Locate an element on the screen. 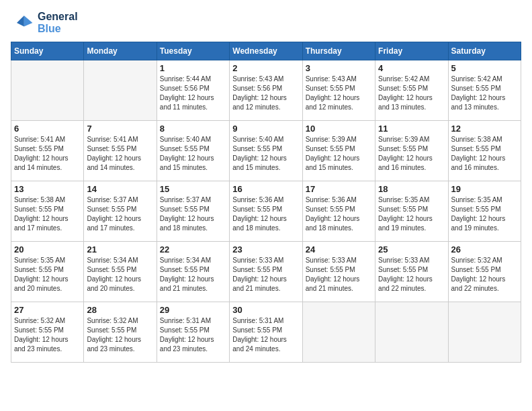  day-number: 28 is located at coordinates (120, 310).